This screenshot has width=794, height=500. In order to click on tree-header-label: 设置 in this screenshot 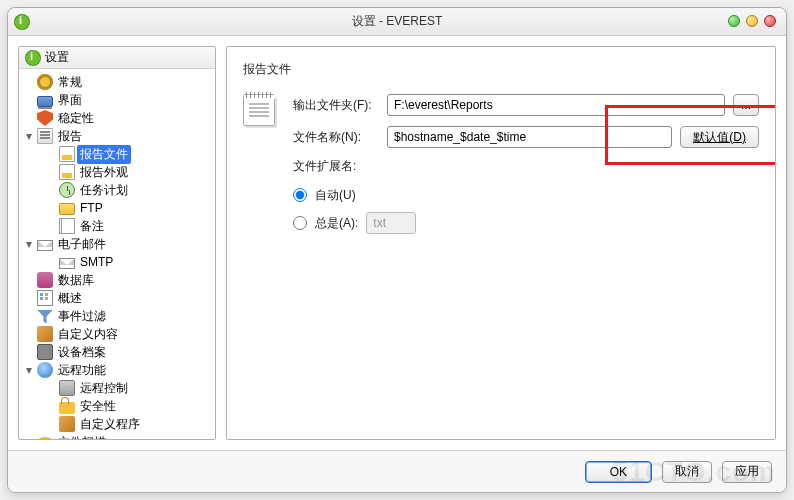, I will do `click(57, 58)`.